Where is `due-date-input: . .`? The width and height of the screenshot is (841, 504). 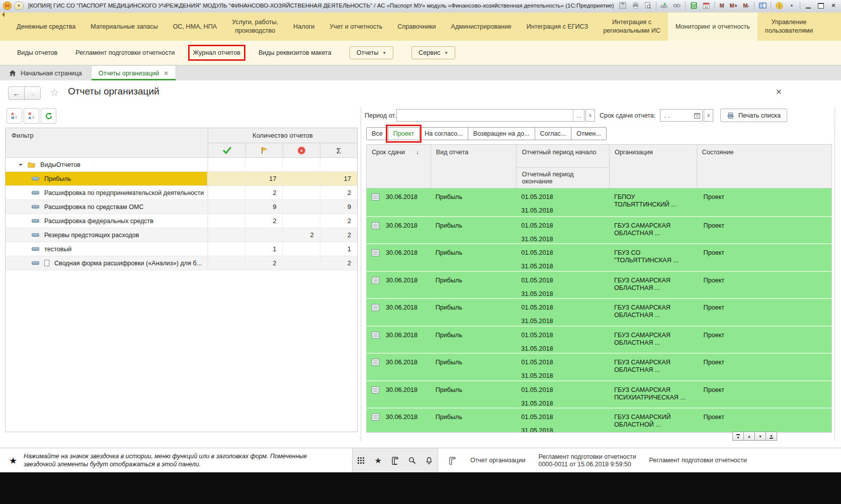 due-date-input: . . is located at coordinates (681, 116).